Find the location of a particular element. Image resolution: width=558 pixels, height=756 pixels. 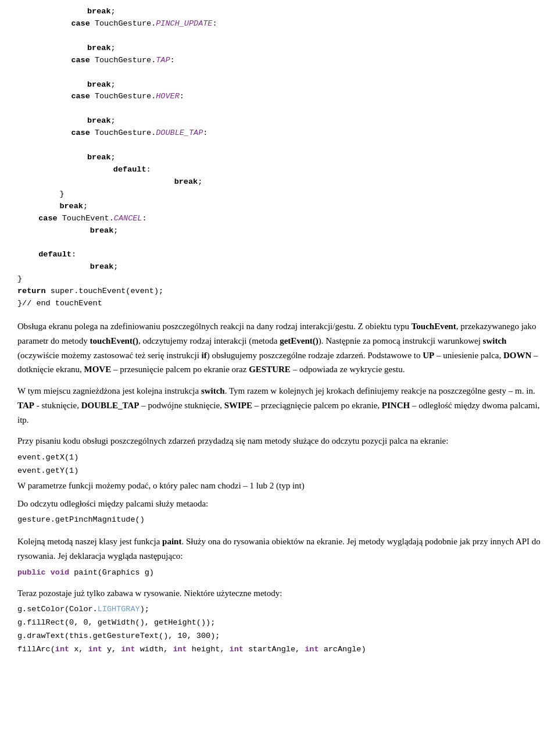

paragraph-1: Obsługa ekranu polega na zdefiniowaniu p… is located at coordinates (279, 348).